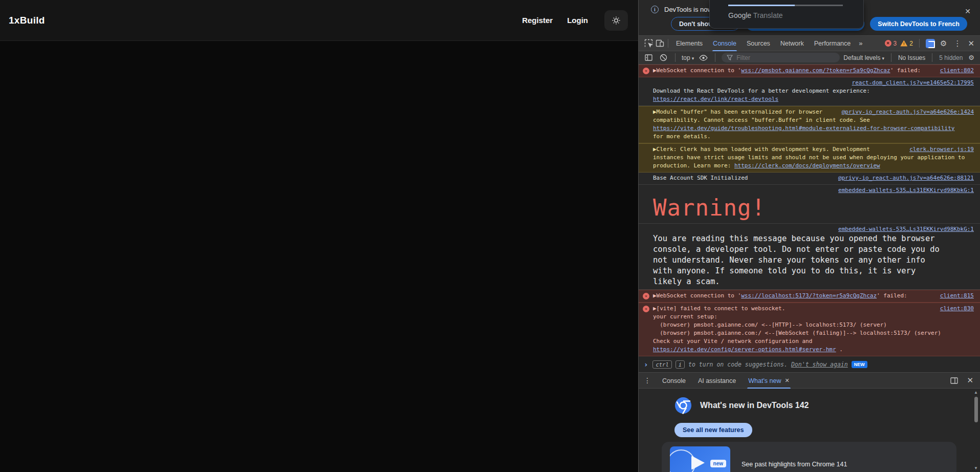 The image size is (980, 472). What do you see at coordinates (674, 381) in the screenshot?
I see `drawer-tab-console: Console` at bounding box center [674, 381].